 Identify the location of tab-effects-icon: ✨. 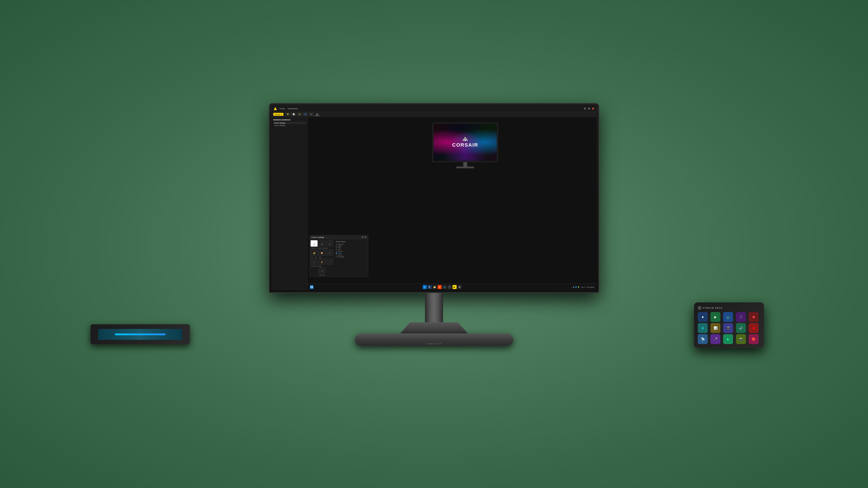
(299, 115).